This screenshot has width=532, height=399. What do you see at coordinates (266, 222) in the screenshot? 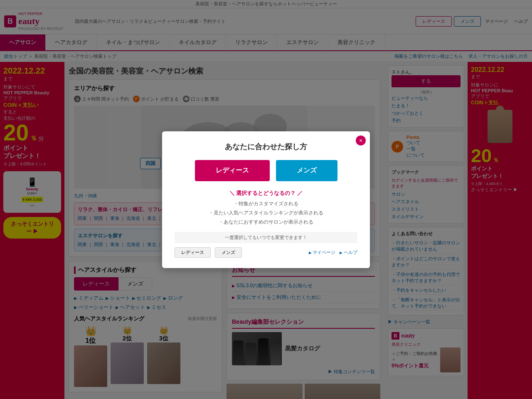
I see `modal-info-item-2: あなたにおすすめのサロンが表示される` at bounding box center [266, 222].